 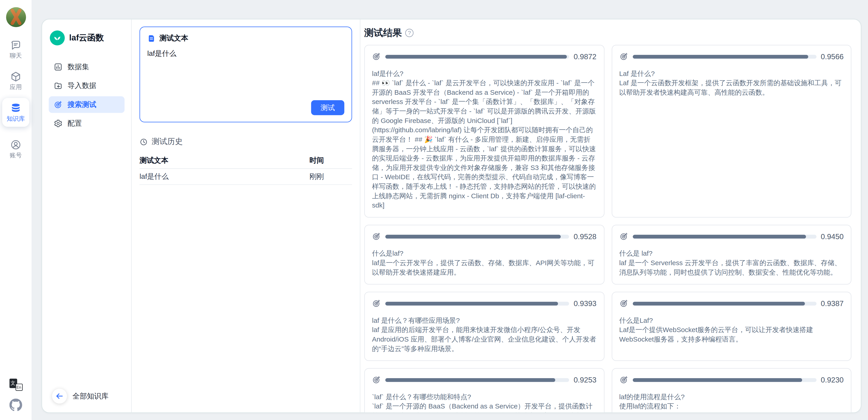 What do you see at coordinates (75, 123) in the screenshot?
I see `menu-item-label: 配置` at bounding box center [75, 123].